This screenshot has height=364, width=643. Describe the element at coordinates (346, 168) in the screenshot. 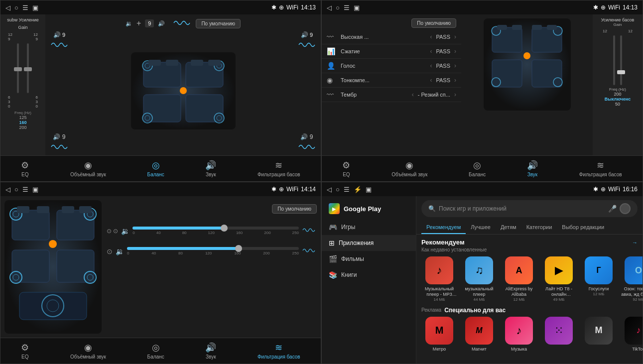

I see `nav-eq-q2: ⚙ EQ` at that location.